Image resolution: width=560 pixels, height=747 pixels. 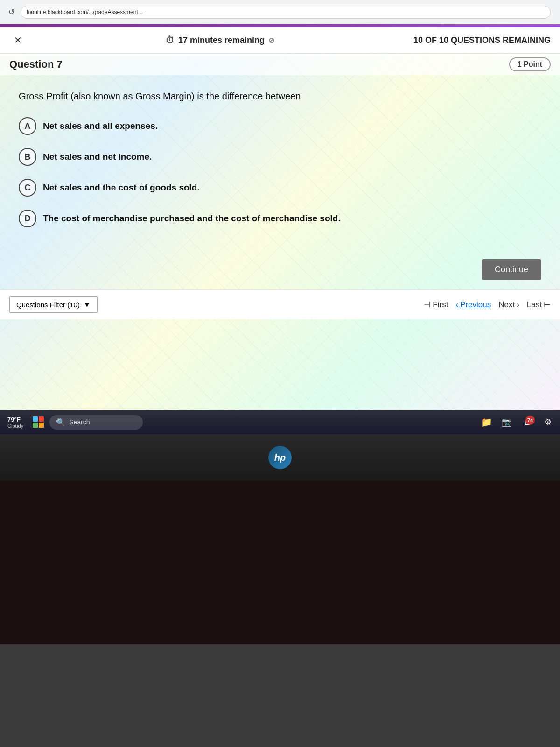 What do you see at coordinates (509, 305) in the screenshot?
I see `next-button: Next ›` at bounding box center [509, 305].